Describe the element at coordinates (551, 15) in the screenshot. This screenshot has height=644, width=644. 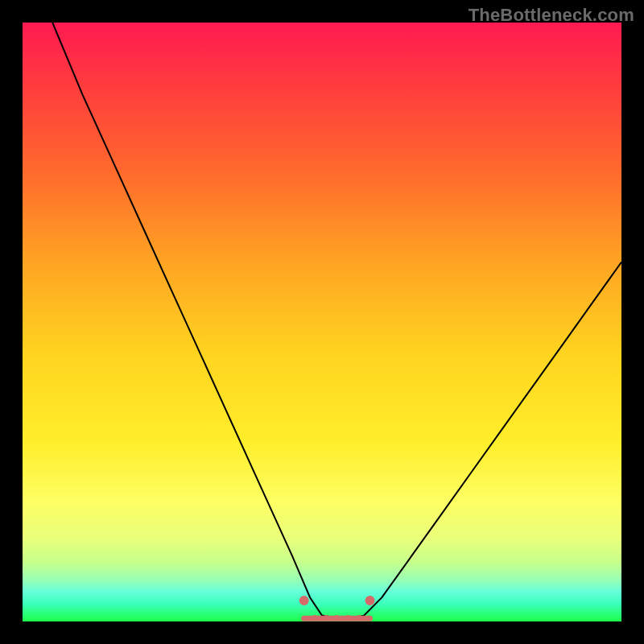
I see `watermark-text: TheBottleneck.com` at that location.